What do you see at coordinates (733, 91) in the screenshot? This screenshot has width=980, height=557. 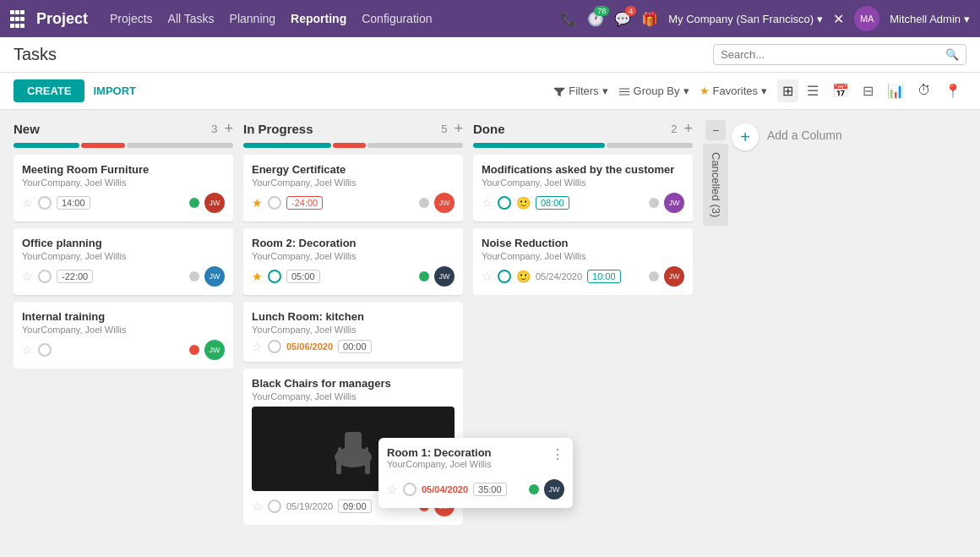 I see `favorites-button: ★ Favorites ▾` at bounding box center [733, 91].